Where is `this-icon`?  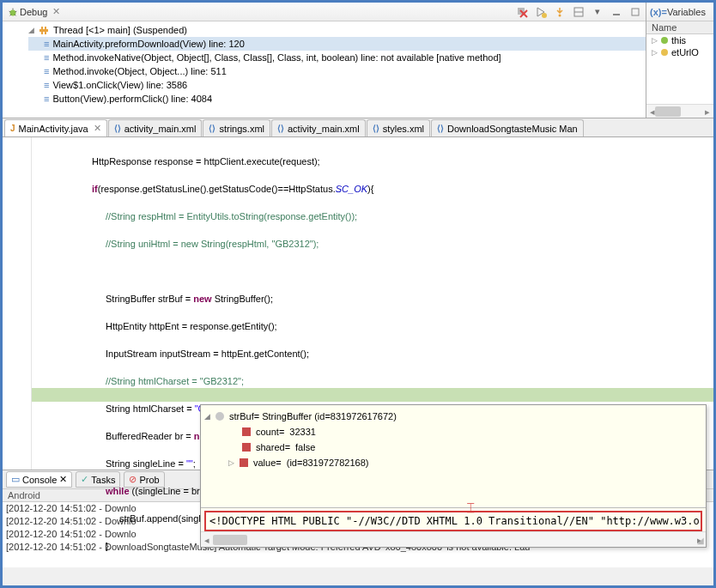
this-icon is located at coordinates (664, 40).